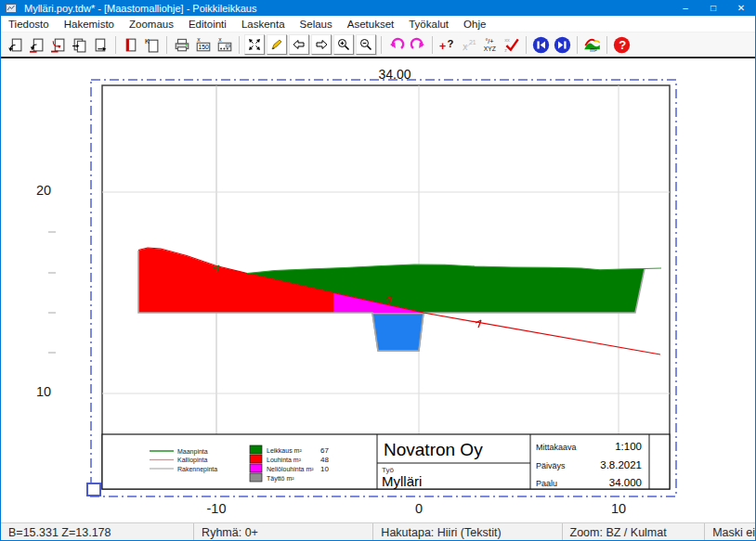 The image size is (756, 541). Describe the element at coordinates (634, 533) in the screenshot. I see `status-zoom-mode: Zoom: BZ / Kulmat` at that location.